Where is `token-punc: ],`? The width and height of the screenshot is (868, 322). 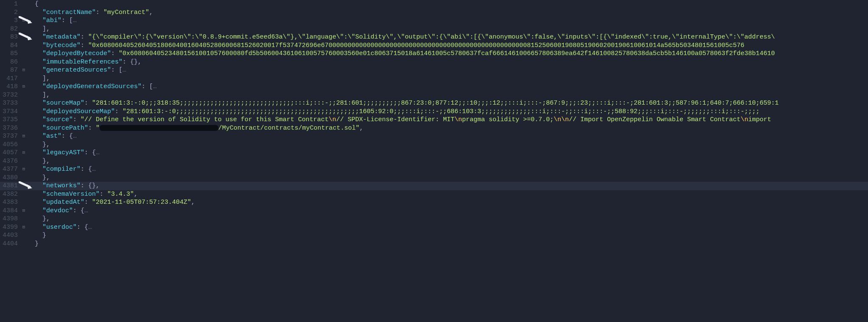
token-punc: ], is located at coordinates (46, 95).